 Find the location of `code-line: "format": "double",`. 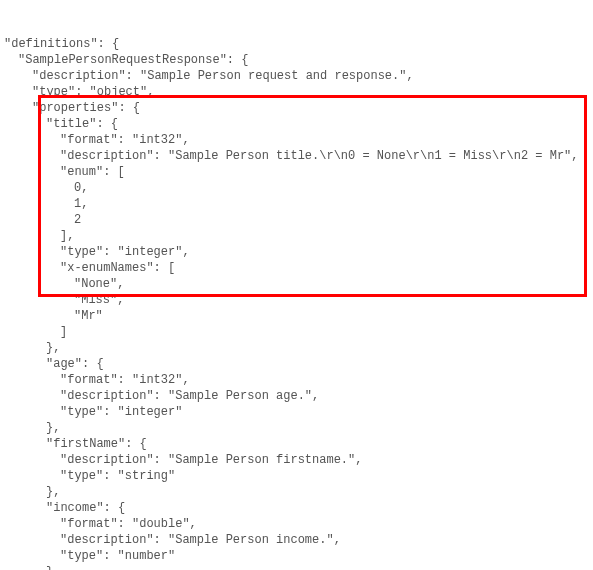

code-line: "format": "double", is located at coordinates (296, 524).